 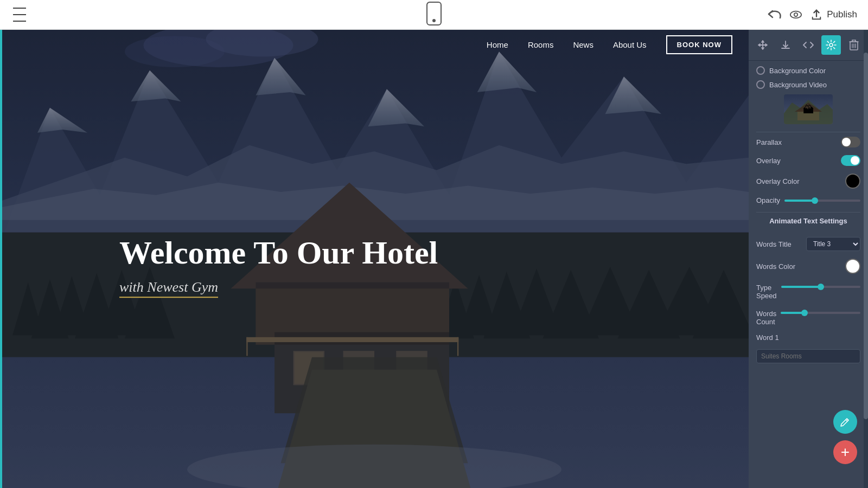 I want to click on background-color-radio, so click(x=761, y=70).